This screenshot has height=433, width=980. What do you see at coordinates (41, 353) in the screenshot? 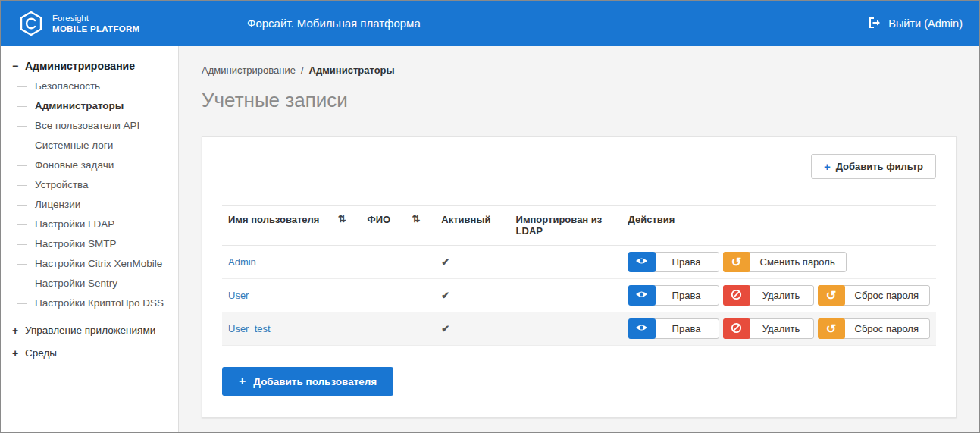
I see `sidebar-section-label: Среды` at bounding box center [41, 353].